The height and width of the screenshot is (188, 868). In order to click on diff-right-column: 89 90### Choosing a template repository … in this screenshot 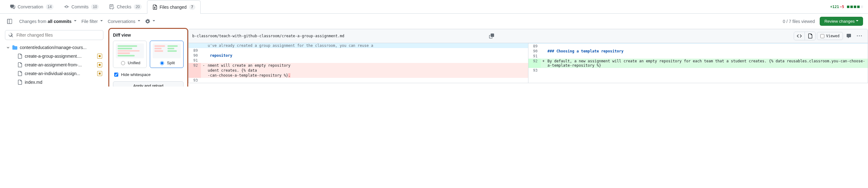, I will do `click(698, 63)`.